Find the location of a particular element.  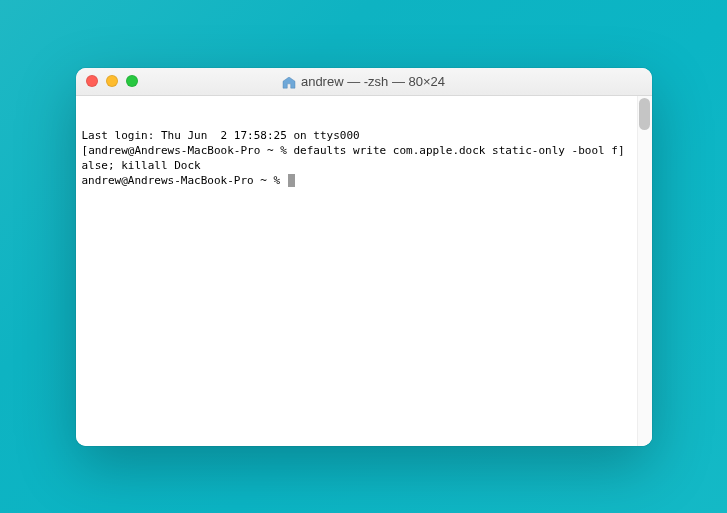

last-login-line: Last login: Thu Jun 2 17:58:25 on ttys00… is located at coordinates (221, 136).